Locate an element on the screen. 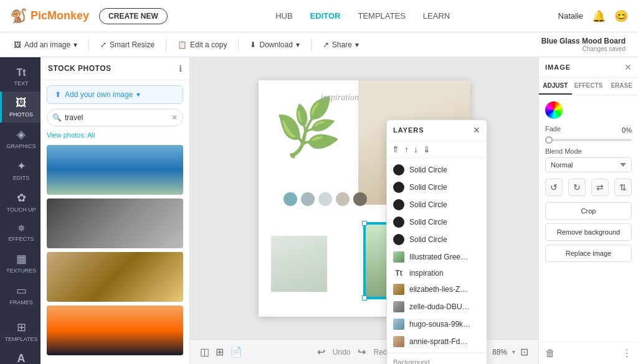 Image resolution: width=638 pixels, height=364 pixels. layer-item: Tt inspiration is located at coordinates (437, 273).